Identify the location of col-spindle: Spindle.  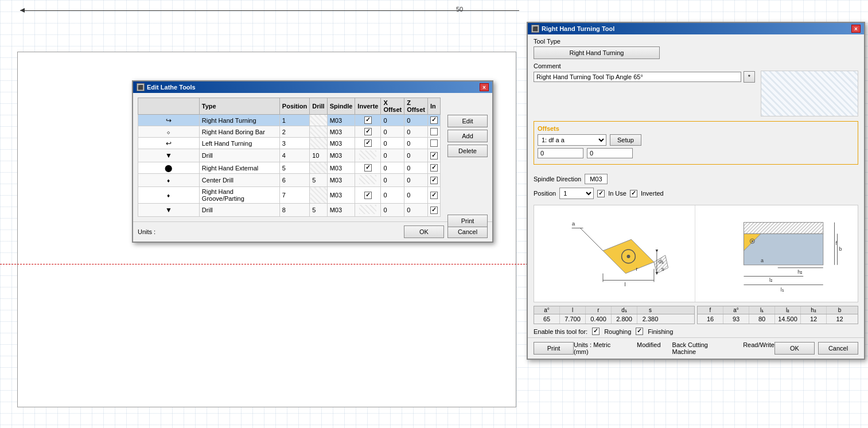
(341, 107).